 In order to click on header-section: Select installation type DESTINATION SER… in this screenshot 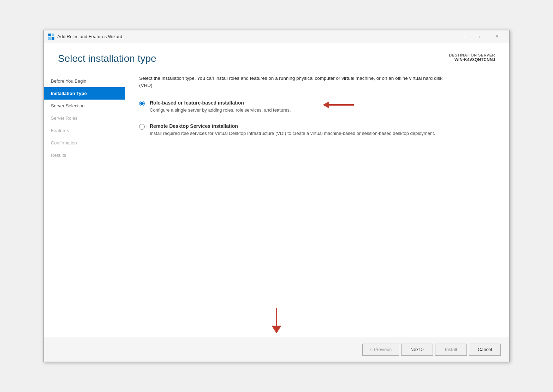, I will do `click(276, 57)`.